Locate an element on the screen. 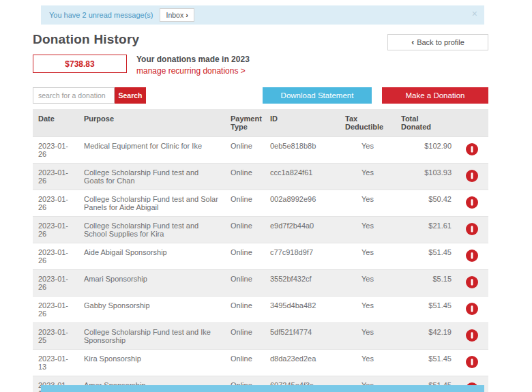  table-row: 2023-01-13 Kira Sponsorship Online d8da2… is located at coordinates (261, 363).